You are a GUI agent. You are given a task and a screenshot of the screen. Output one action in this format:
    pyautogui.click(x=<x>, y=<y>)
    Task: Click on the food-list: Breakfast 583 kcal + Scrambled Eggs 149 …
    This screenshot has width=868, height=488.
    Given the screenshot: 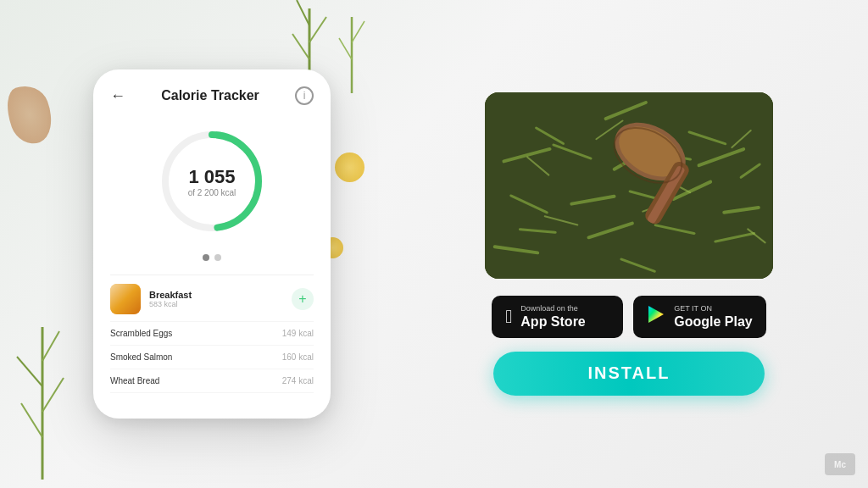 What is the action you would take?
    pyautogui.click(x=212, y=334)
    